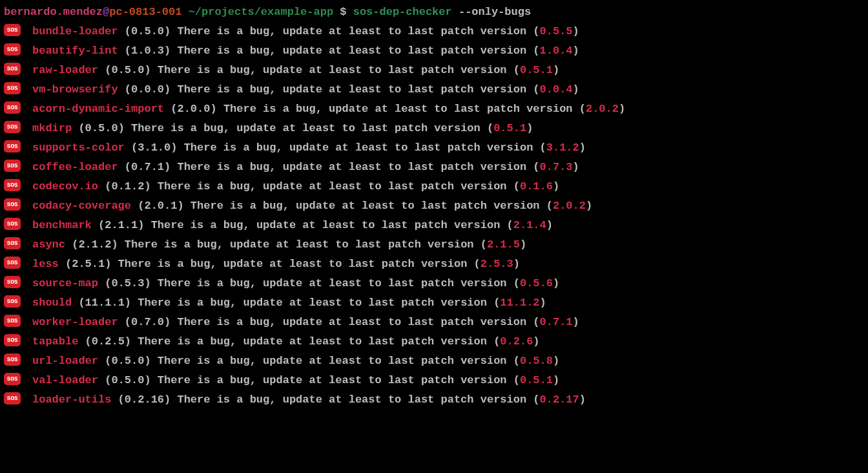 Image resolution: width=868 pixels, height=473 pixels. I want to click on output-line: sostapable (0.2.5) There is a bug, updat…, so click(434, 342).